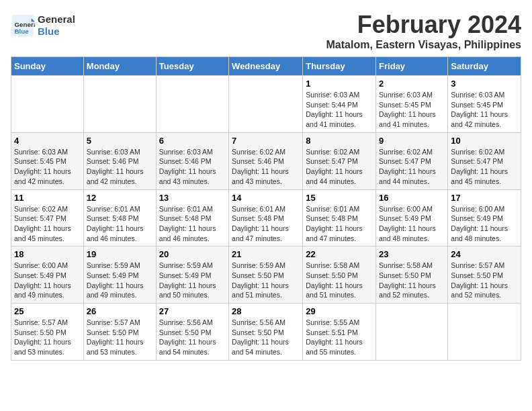 The height and width of the screenshot is (411, 532). I want to click on calendar-cell: 25Sunrise: 5:57 AM Sunset: 5:50 PM Dayli…, so click(48, 332).